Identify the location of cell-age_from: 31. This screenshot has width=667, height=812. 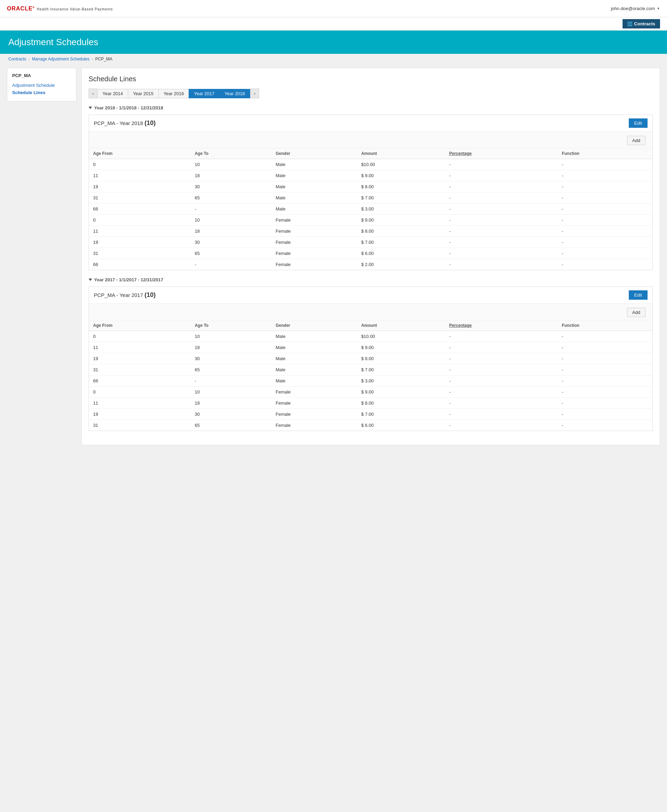
(139, 254).